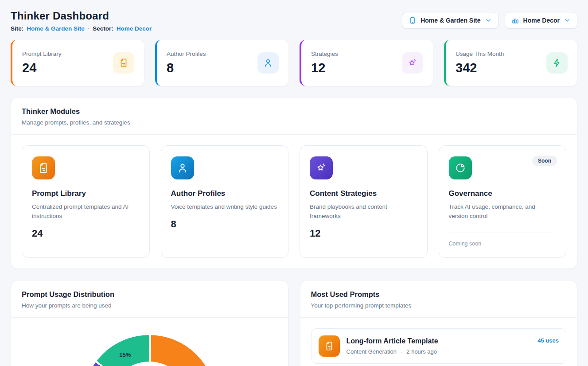  What do you see at coordinates (150, 294) in the screenshot?
I see `usage-panel-title: Prompt Usage Distribution` at bounding box center [150, 294].